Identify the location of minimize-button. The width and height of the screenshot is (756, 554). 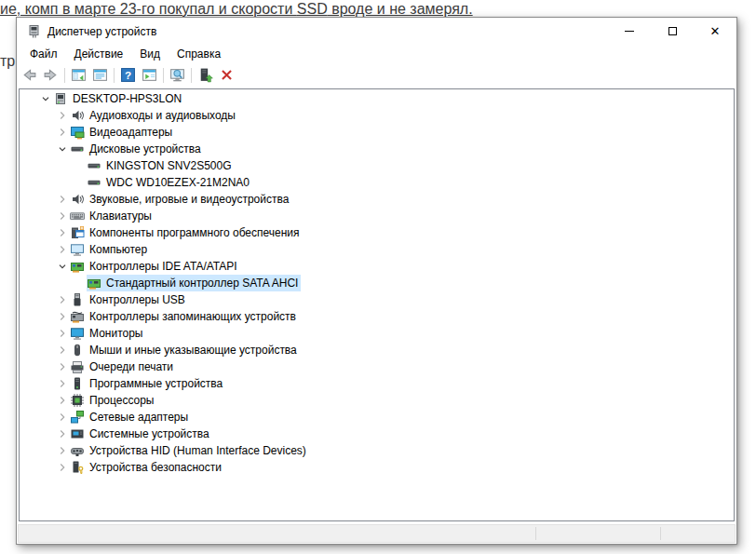
(629, 32).